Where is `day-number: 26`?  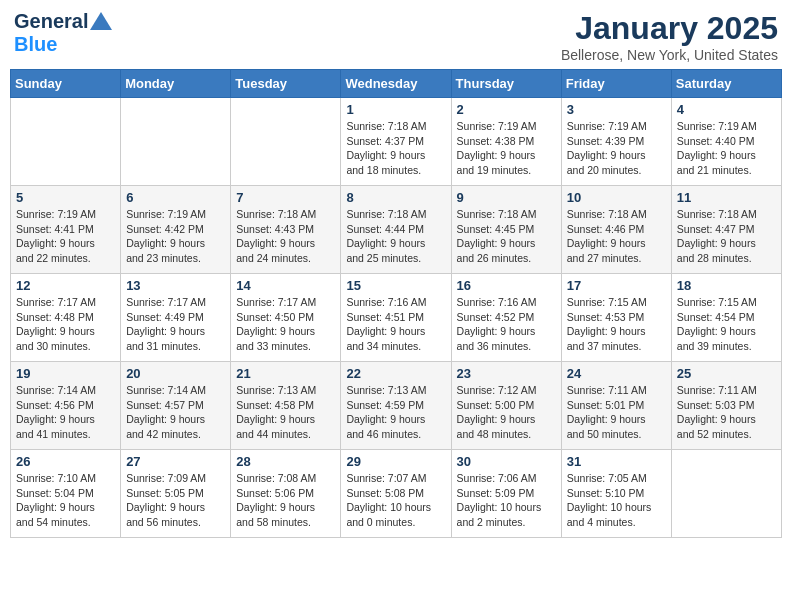 day-number: 26 is located at coordinates (66, 462).